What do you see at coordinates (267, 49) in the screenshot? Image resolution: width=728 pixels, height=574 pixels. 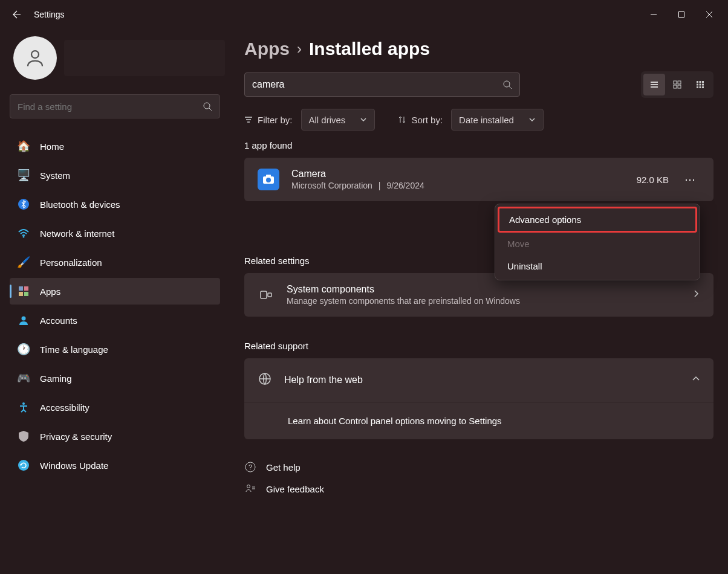 I see `breadcrumb-parent: Apps` at bounding box center [267, 49].